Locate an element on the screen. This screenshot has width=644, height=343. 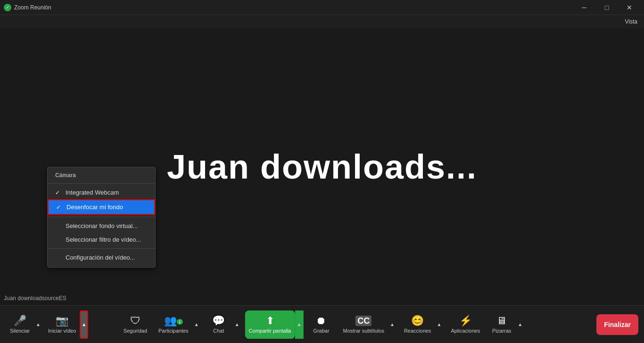
seguridad-label: Seguridad is located at coordinates (135, 331).